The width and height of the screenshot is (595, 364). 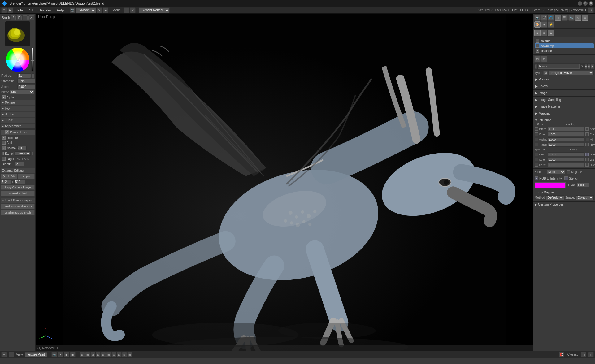 I want to click on scene-icon2: +, so click(x=127, y=10).